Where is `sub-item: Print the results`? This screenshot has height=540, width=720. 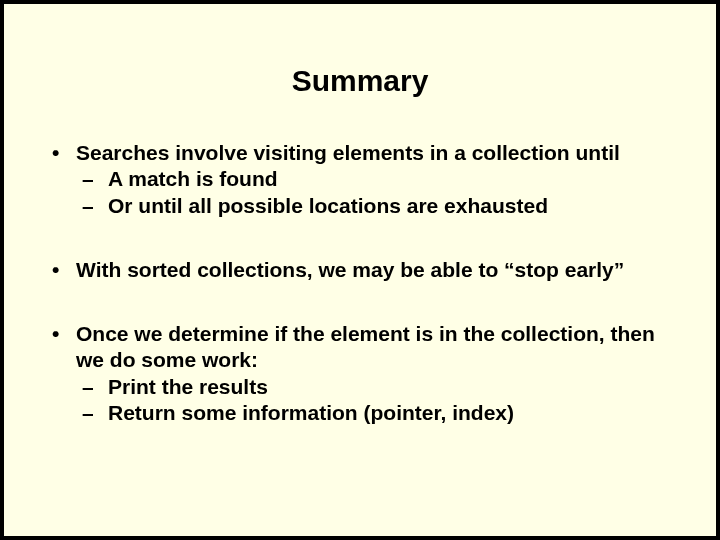
sub-item: Print the results is located at coordinates (376, 387).